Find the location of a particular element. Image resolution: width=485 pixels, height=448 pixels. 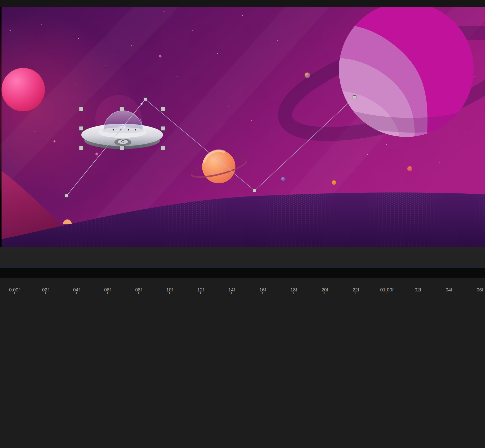

ruler-label: 01:00f is located at coordinates (387, 290).